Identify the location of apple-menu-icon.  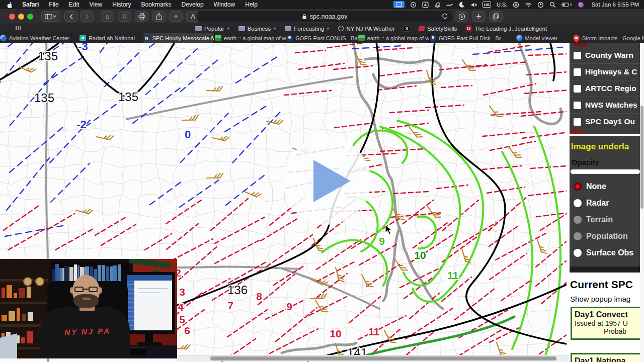
(10, 5).